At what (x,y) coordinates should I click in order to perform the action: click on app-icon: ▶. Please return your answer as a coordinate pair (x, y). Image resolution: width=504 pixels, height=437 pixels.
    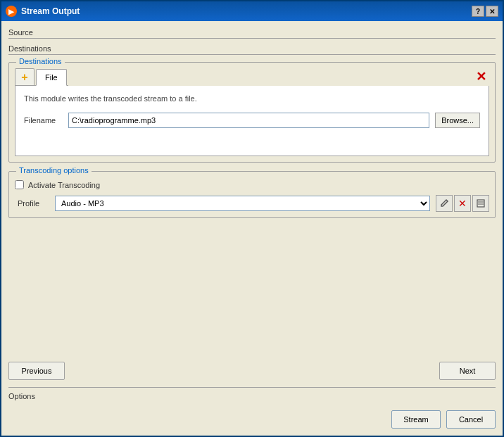
    Looking at the image, I should click on (11, 11).